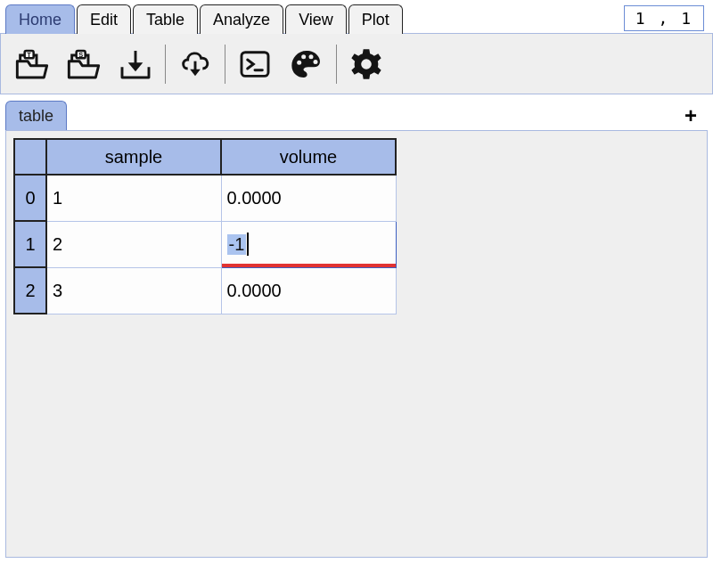 The height and width of the screenshot is (588, 713). What do you see at coordinates (80, 53) in the screenshot?
I see `svg-text: S` at bounding box center [80, 53].